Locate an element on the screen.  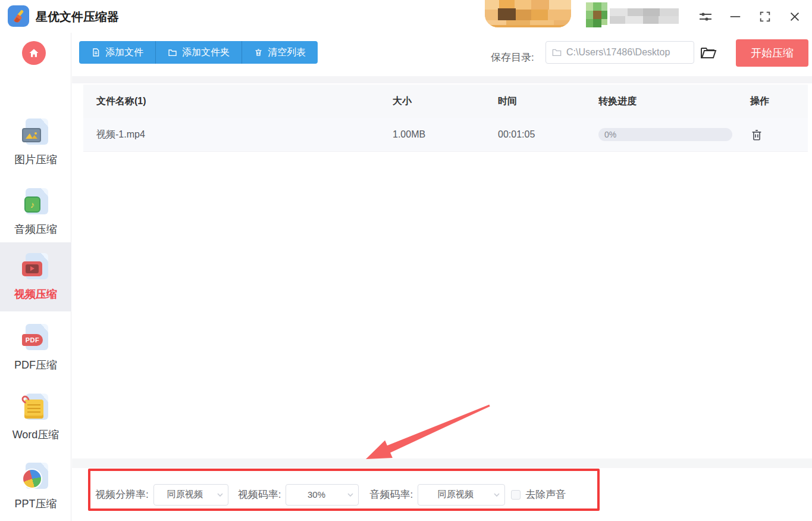
header-time: 时间 is located at coordinates (548, 101).